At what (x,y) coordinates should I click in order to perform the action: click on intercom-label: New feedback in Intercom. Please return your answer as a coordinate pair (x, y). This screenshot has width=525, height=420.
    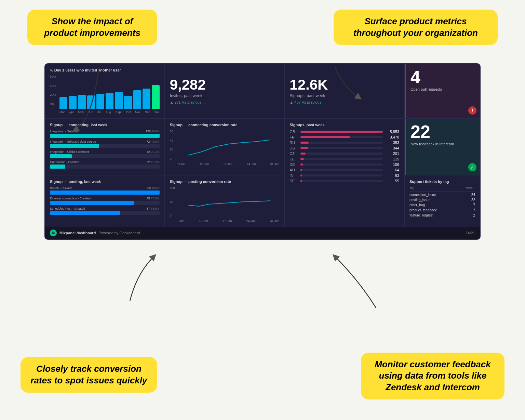
    Looking at the image, I should click on (443, 144).